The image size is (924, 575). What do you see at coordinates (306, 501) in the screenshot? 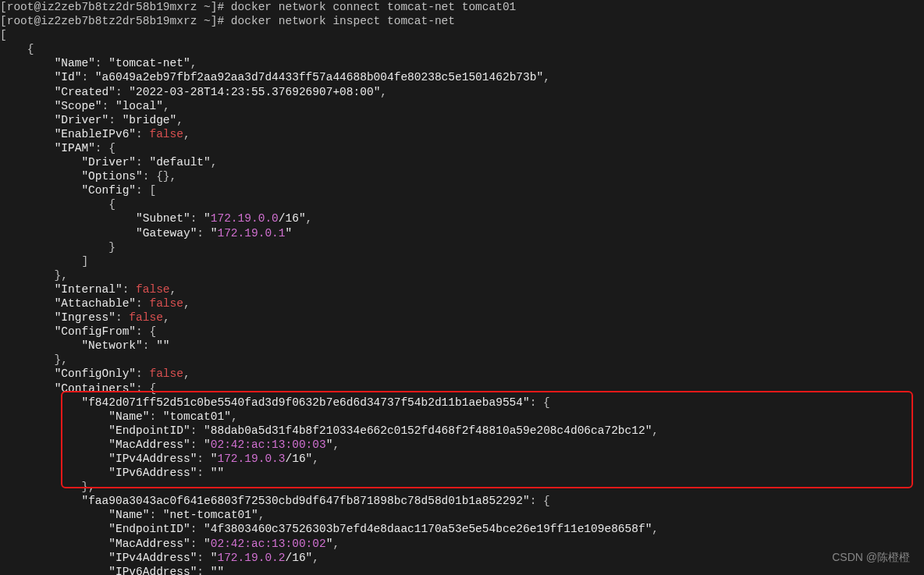
I see `container2-key: faa90a3043ac0f641e6803f72530cbd9df647fb8…` at bounding box center [306, 501].